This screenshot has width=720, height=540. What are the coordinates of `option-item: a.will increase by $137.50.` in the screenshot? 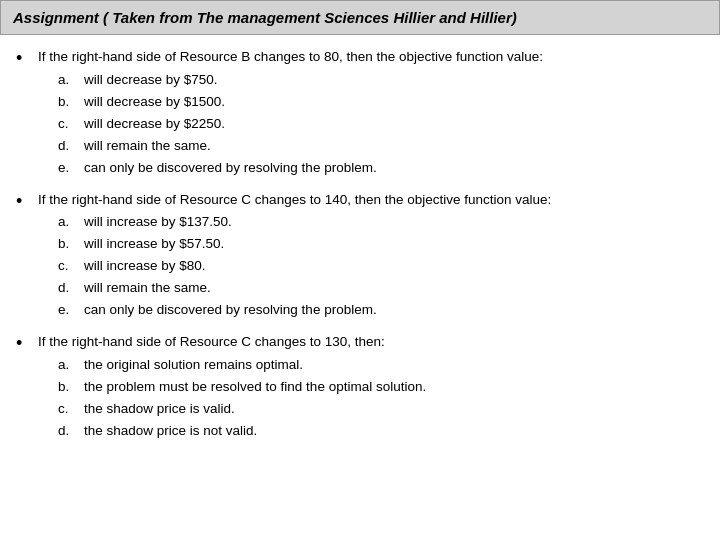 It's located at (381, 222).